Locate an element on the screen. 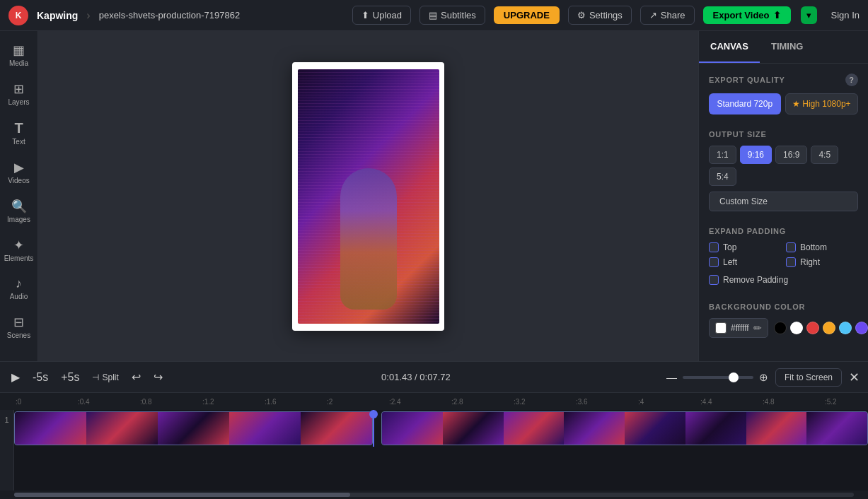  swatch-blue is located at coordinates (845, 328).